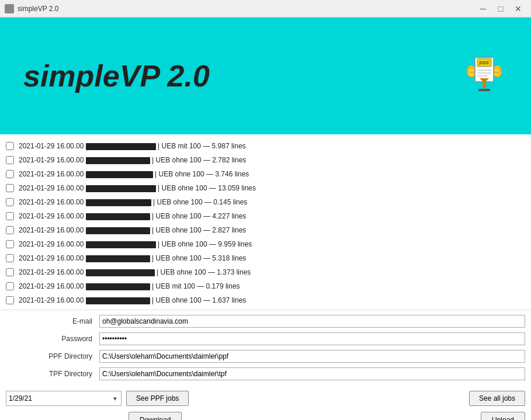  Describe the element at coordinates (265, 374) in the screenshot. I see `tpf-row: TPF Directory` at that location.